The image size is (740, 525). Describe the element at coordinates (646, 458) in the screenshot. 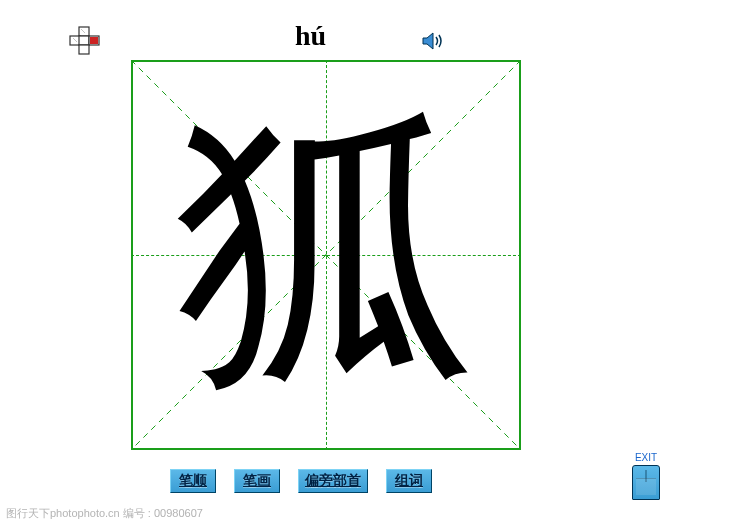

I see `exit-label: EXIT` at that location.